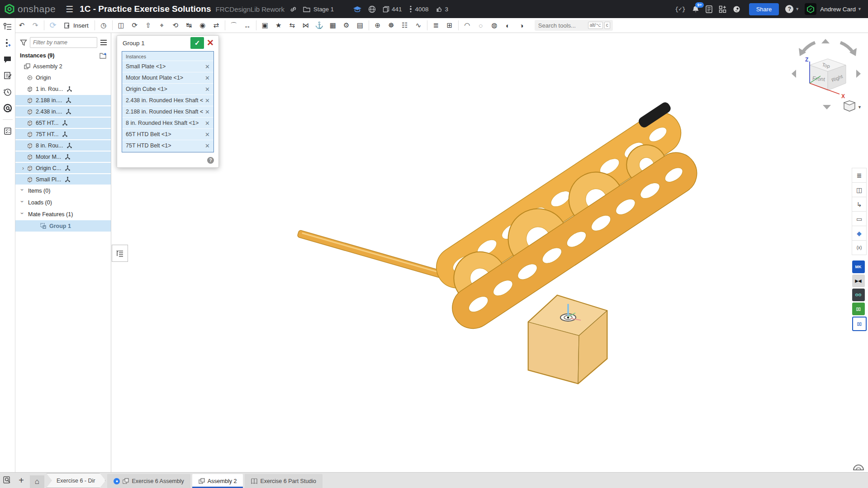  What do you see at coordinates (859, 74) in the screenshot?
I see `rotate-right-arrow` at bounding box center [859, 74].